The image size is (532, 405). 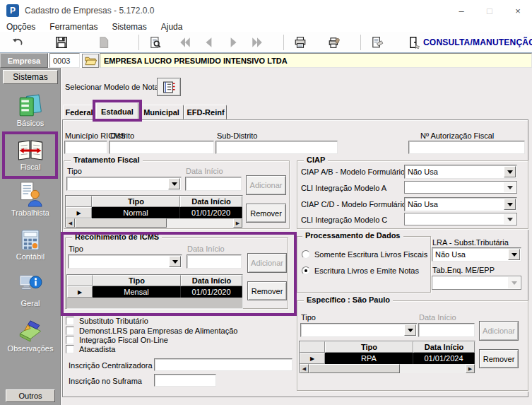 I want to click on sidebar-item-observacoes, so click(x=30, y=332).